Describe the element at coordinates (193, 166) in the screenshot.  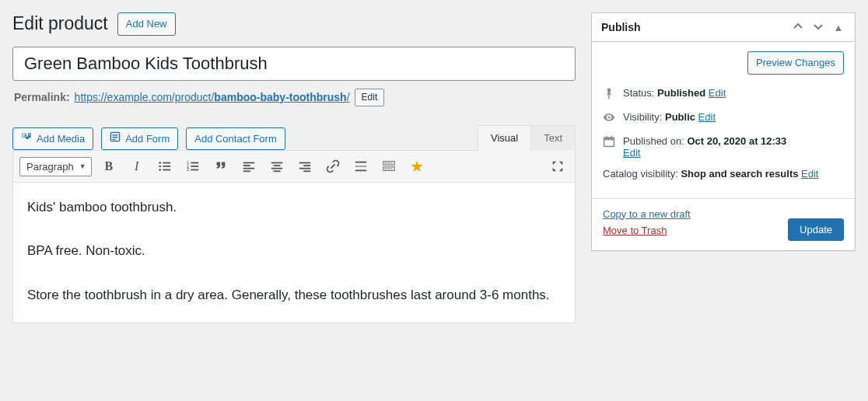
I see `numbered-list-button: 123` at that location.